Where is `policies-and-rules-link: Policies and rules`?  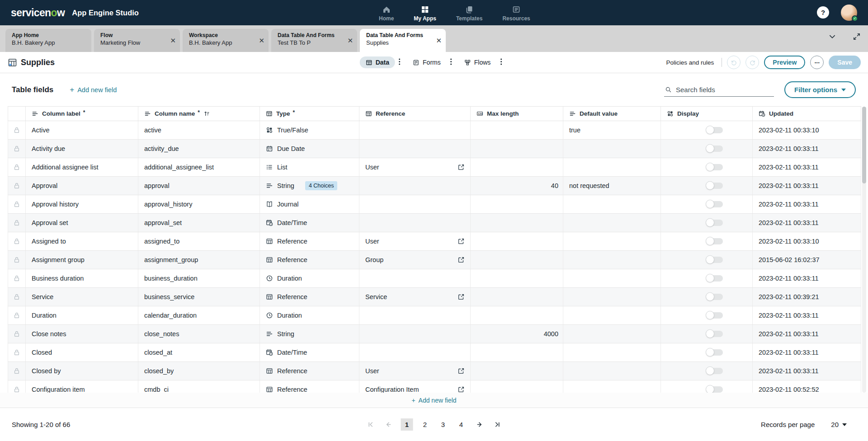 policies-and-rules-link: Policies and rules is located at coordinates (690, 62).